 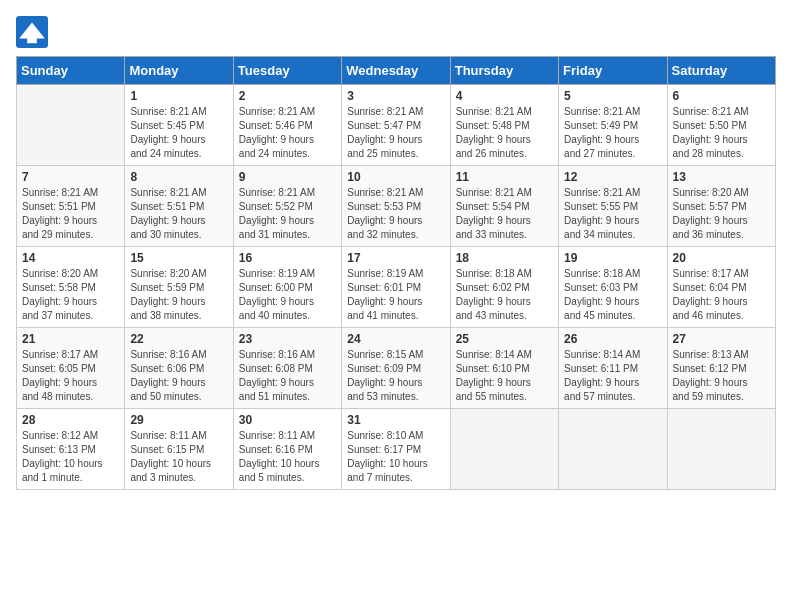 What do you see at coordinates (396, 450) in the screenshot?
I see `calendar-week-5: 28Sunrise: 8:12 AM Sunset: 6:13 PM Dayli…` at bounding box center [396, 450].